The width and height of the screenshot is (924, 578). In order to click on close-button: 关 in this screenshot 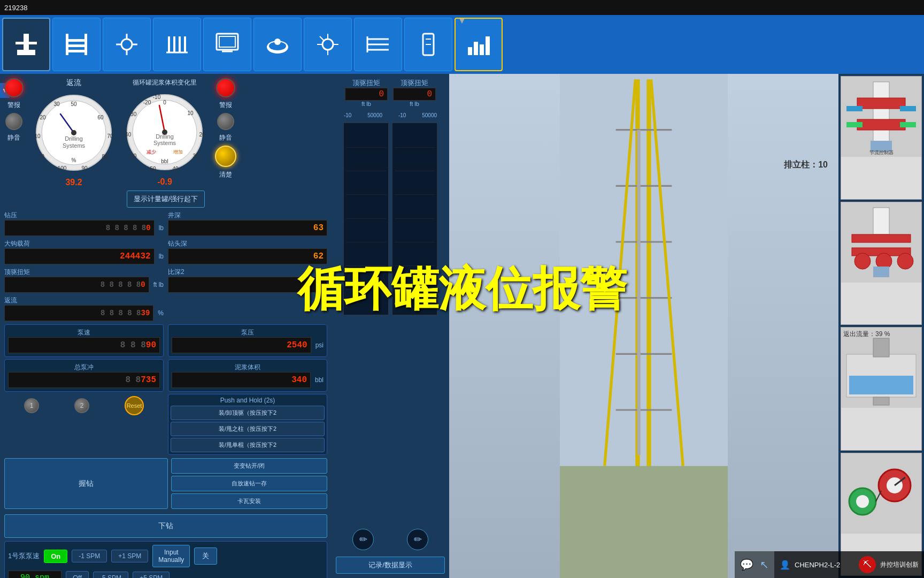, I will do `click(205, 556)`.